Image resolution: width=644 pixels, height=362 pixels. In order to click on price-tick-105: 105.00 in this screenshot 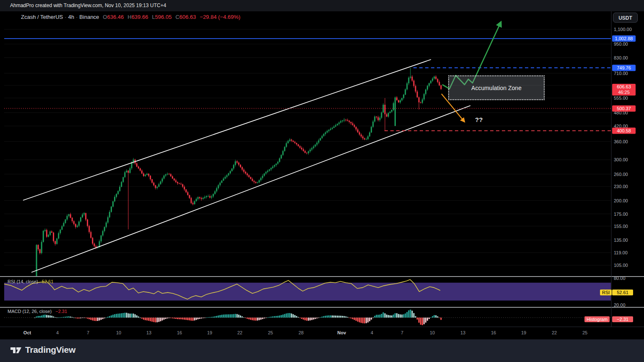, I will do `click(621, 265)`.